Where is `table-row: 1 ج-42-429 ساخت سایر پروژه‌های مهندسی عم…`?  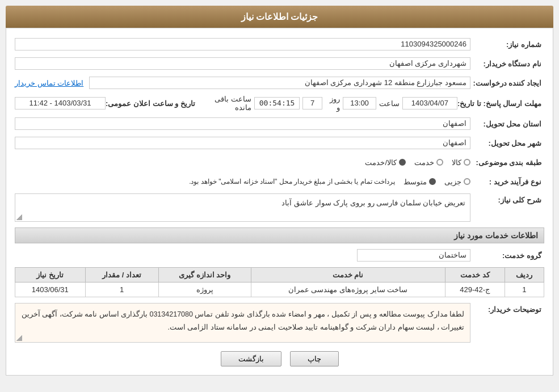 table-row: 1 ج-42-429 ساخت سایر پروژه‌های مهندسی عم… is located at coordinates (280, 290).